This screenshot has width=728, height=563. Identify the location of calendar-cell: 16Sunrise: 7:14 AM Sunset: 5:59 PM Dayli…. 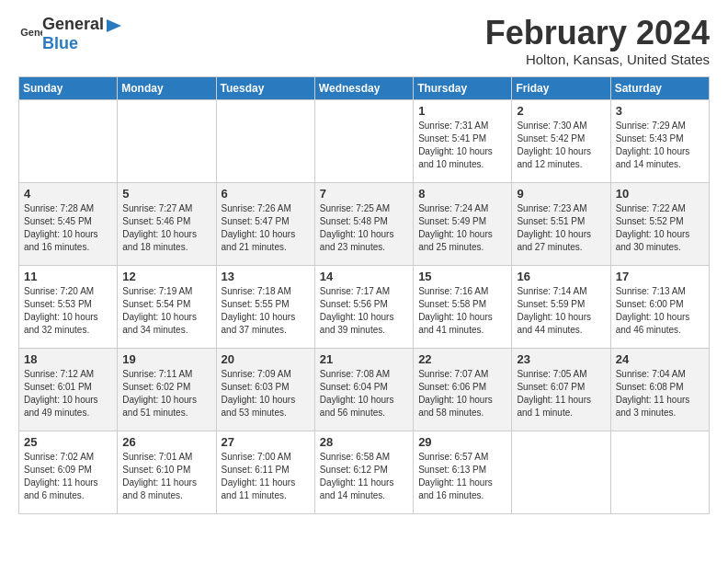
(561, 306).